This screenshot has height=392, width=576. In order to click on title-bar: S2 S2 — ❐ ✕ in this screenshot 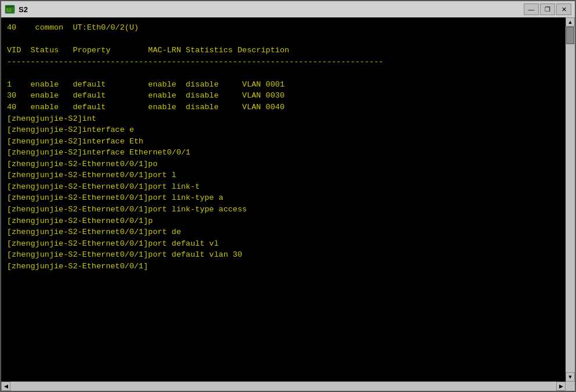, I will do `click(288, 9)`.